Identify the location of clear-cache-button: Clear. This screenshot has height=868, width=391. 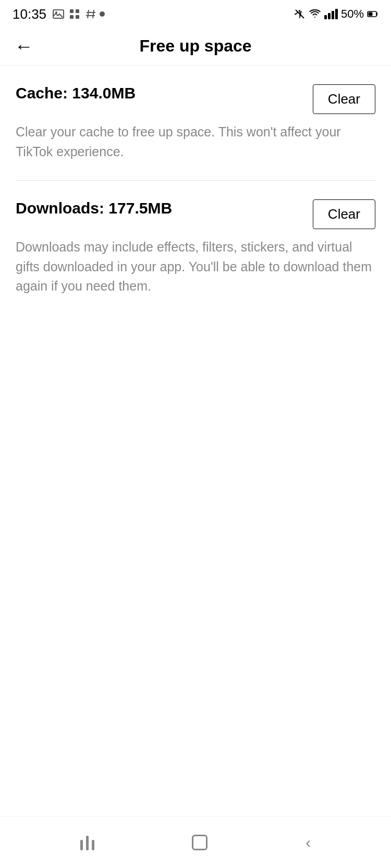
(344, 99).